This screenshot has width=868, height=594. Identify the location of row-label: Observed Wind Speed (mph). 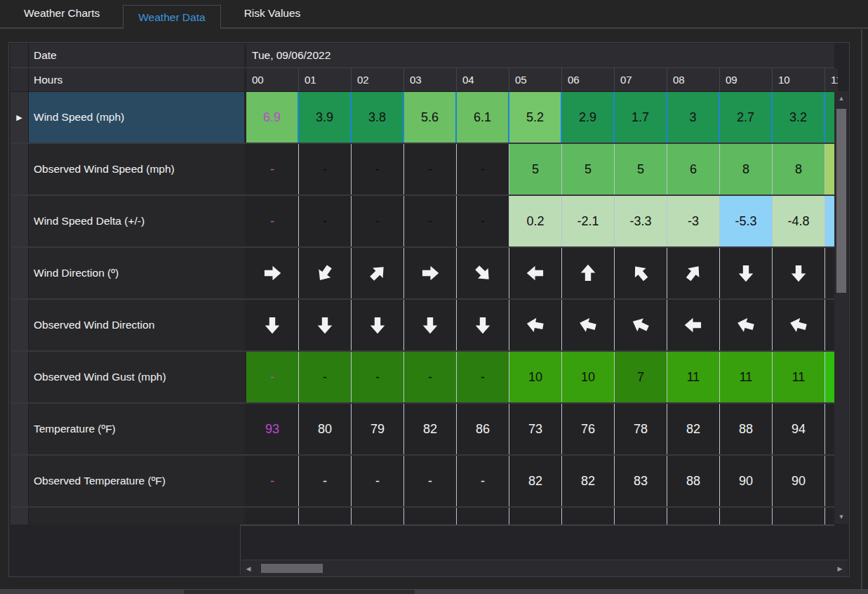
(138, 169).